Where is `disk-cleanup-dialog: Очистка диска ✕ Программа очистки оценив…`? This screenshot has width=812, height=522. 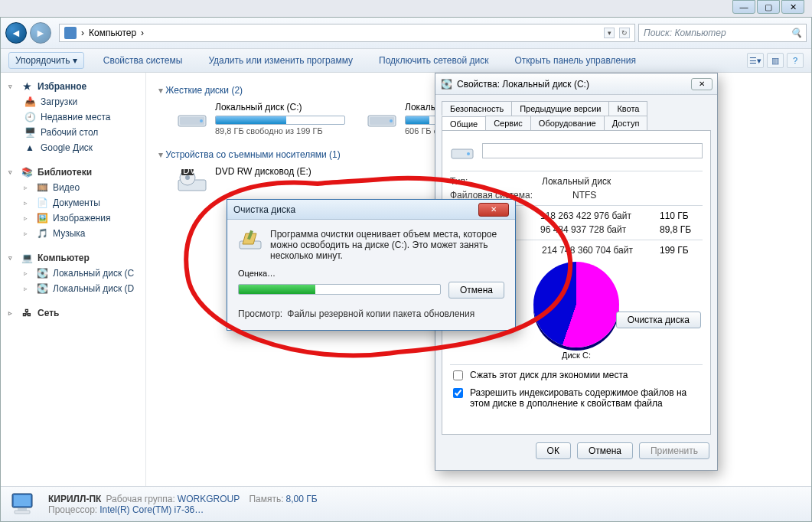
disk-cleanup-dialog: Очистка диска ✕ Программа очистки оценив… is located at coordinates (371, 265).